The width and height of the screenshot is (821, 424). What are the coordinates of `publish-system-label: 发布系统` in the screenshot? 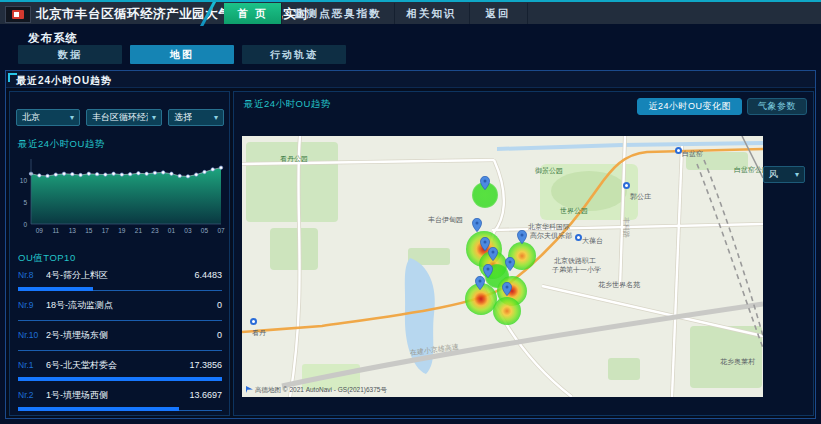 It's located at (53, 38).